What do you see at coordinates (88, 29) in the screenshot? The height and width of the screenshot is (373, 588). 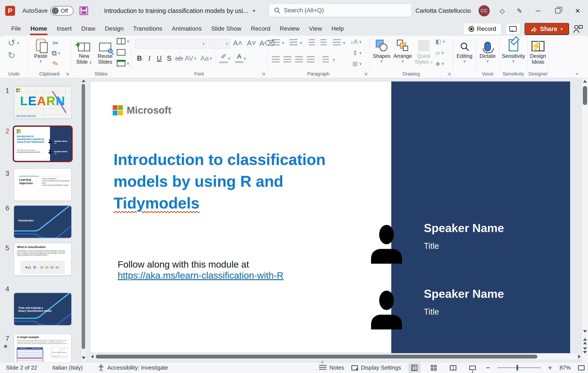 I see `tab-draw: Draw` at bounding box center [88, 29].